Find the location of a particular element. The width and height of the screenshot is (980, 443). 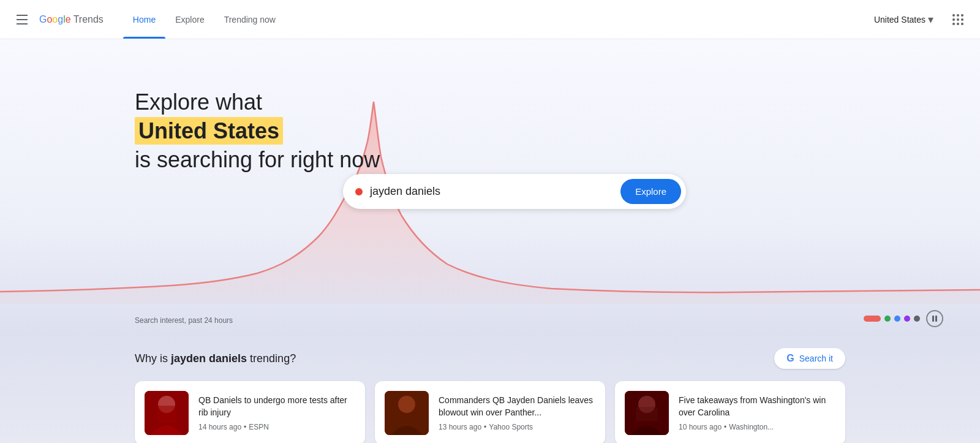

hero-country-highlight: United States is located at coordinates (209, 131).